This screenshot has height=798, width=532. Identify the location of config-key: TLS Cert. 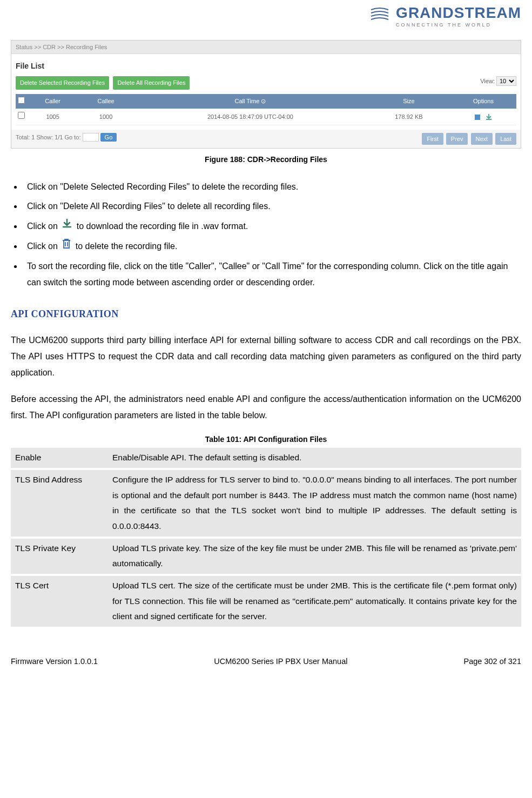
(59, 601).